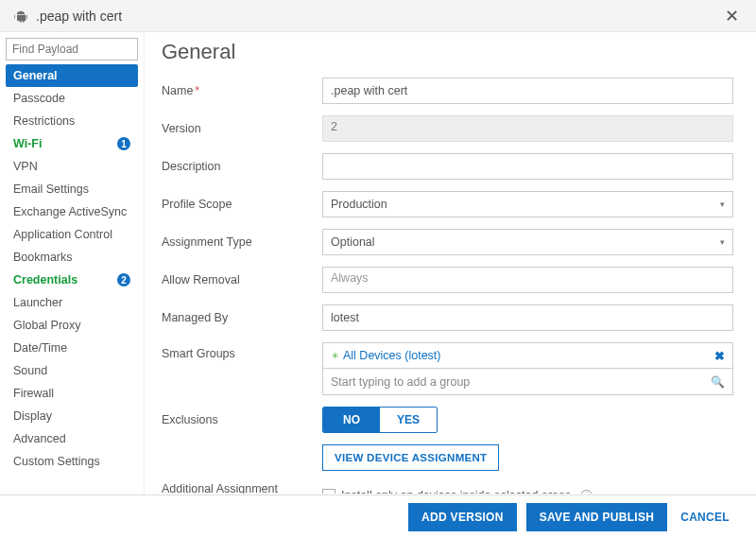 Image resolution: width=756 pixels, height=538 pixels. What do you see at coordinates (72, 144) in the screenshot?
I see `sidebar-item-wifi: Wi-Fi1` at bounding box center [72, 144].